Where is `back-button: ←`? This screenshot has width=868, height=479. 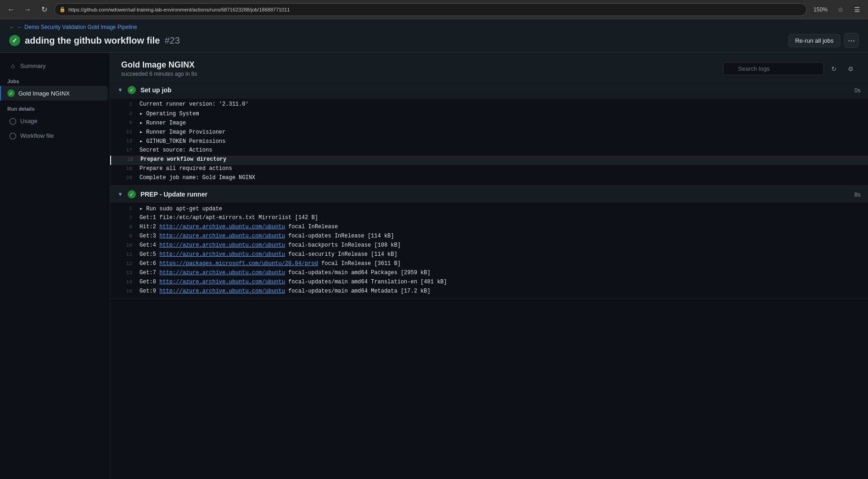
back-button: ← is located at coordinates (11, 10).